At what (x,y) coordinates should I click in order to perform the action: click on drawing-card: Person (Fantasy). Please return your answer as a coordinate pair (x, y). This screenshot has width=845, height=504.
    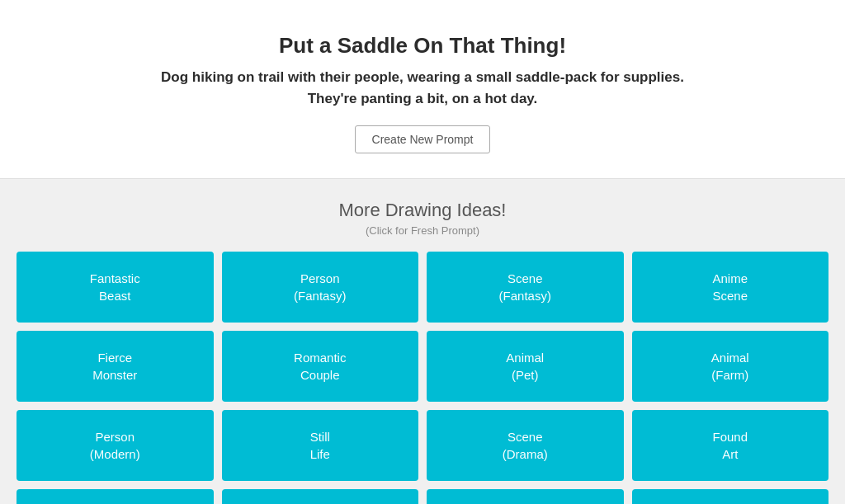
    Looking at the image, I should click on (320, 287).